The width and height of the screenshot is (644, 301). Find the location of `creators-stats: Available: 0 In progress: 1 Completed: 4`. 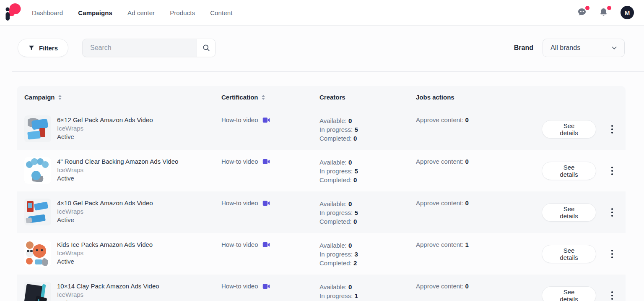

creators-stats: Available: 0 In progress: 1 Completed: 4 is located at coordinates (368, 291).